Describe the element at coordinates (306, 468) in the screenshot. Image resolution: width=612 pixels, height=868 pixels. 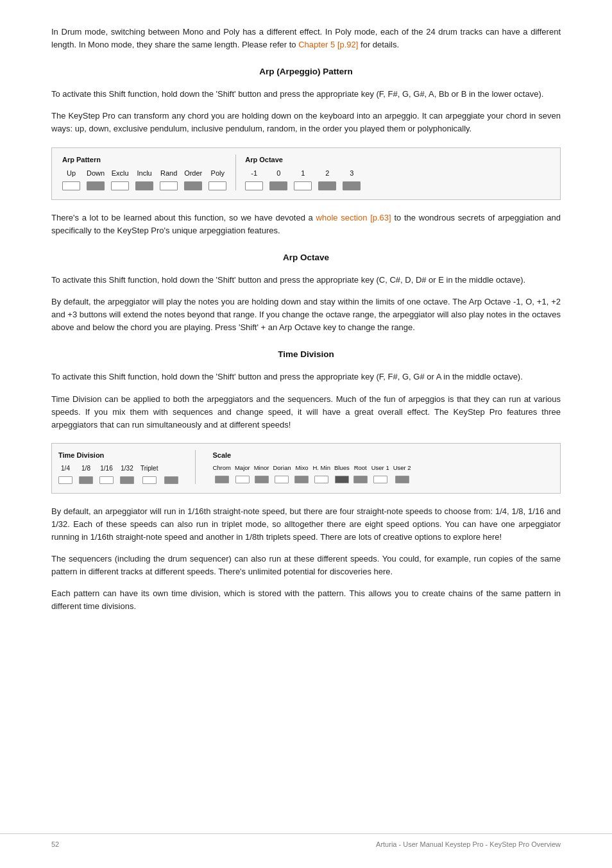
I see `time-division-block: Time Division 1/4 1/8 1/16 1/32` at that location.